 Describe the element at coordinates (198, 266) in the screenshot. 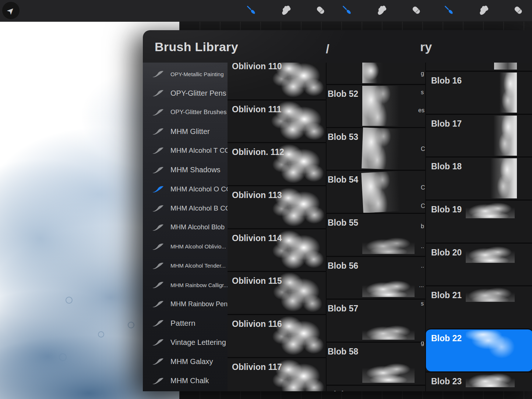

I see `sidebar-item-label: MHM Alcohol Tender...` at that location.